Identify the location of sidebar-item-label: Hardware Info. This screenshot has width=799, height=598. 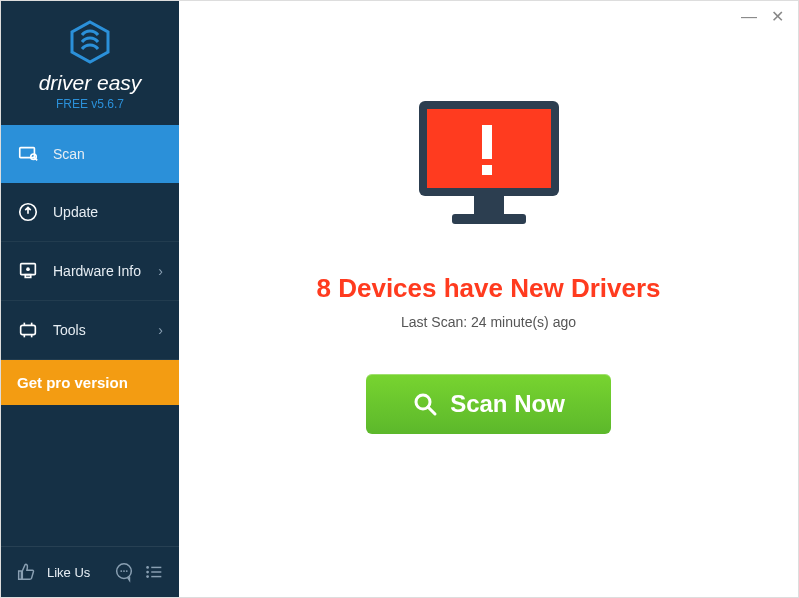
(97, 271).